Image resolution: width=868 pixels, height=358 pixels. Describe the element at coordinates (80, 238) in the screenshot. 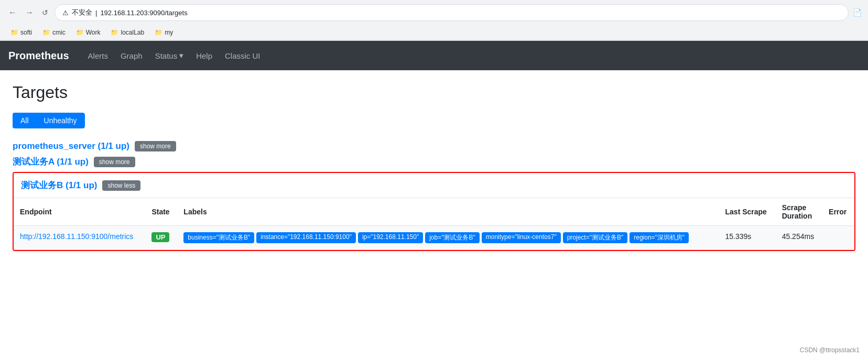

I see `cell-endpoint: http://192.168.11.150:9100/metrics` at that location.